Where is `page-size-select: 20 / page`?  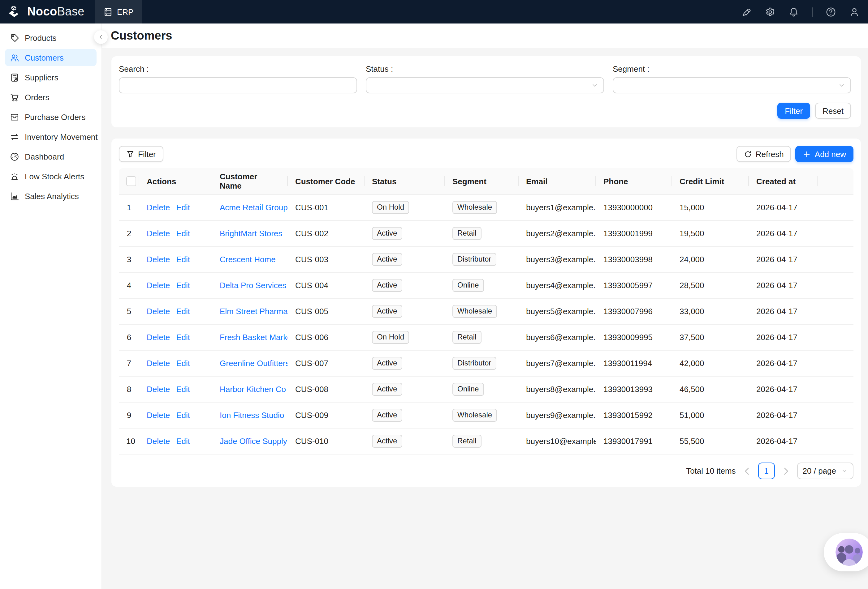 page-size-select: 20 / page is located at coordinates (825, 471).